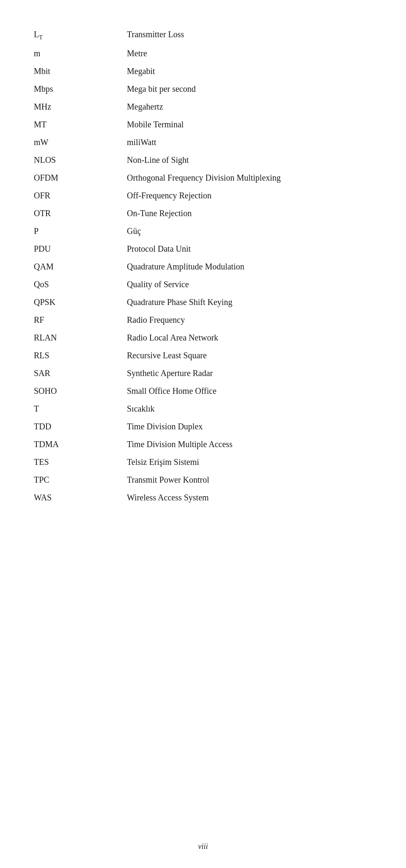  I want to click on table-row: QAMQuadrature Amplitude Modulation, so click(203, 266).